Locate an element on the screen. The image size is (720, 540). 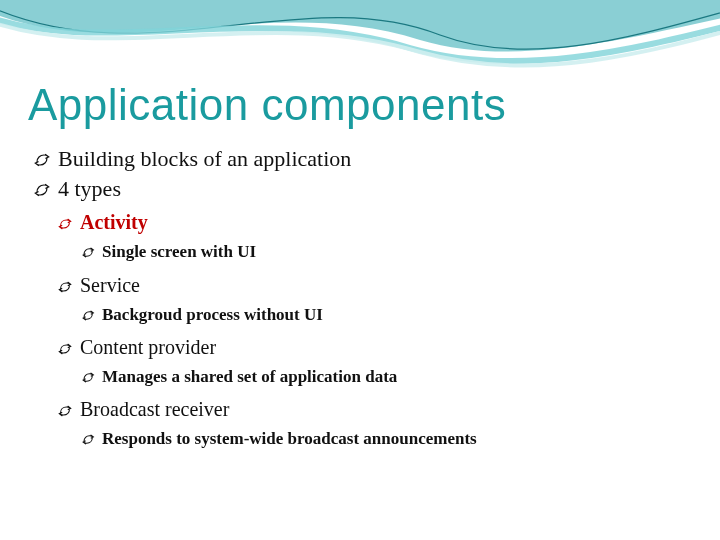
bullet-level2-broadcast-receiver: Broadcast receiver is located at coordinates (375, 409).